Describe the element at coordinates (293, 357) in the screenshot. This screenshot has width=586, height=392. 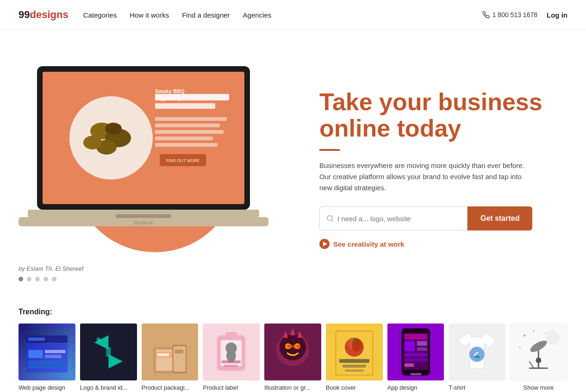
I see `trending-item-illustration: Illustration or gr...` at that location.